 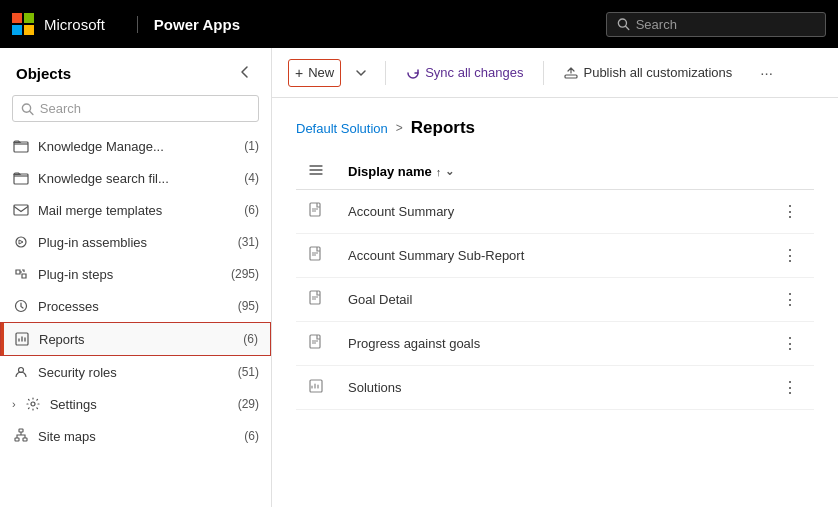 What do you see at coordinates (419, 24) in the screenshot?
I see `top-nav: Microsoft Power Apps` at bounding box center [419, 24].